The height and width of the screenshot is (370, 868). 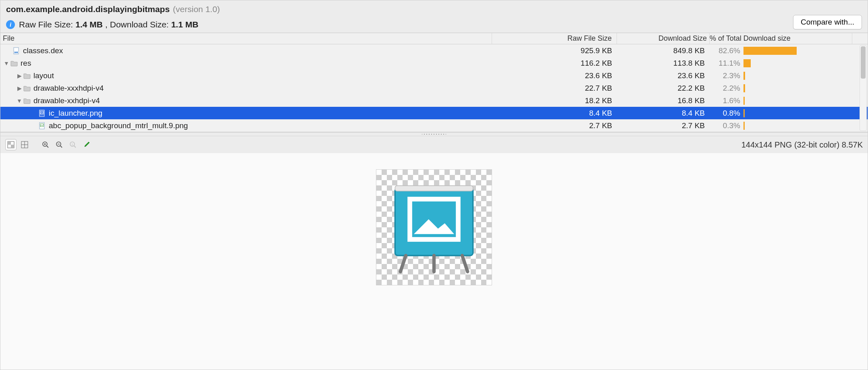 What do you see at coordinates (727, 76) in the screenshot?
I see `cell-percent: 2.3%` at bounding box center [727, 76].